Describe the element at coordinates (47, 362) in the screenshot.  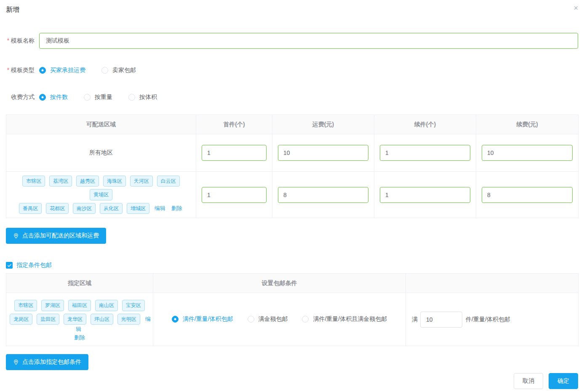
I see `add-condition-button: 点击添加指定包邮条件` at that location.